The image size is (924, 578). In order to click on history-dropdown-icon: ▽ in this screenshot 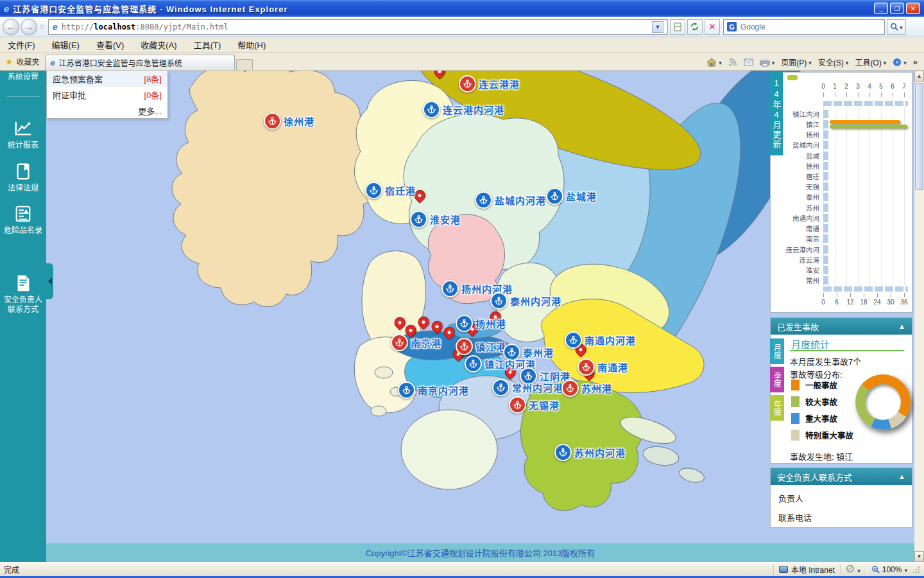, I will do `click(42, 27)`.